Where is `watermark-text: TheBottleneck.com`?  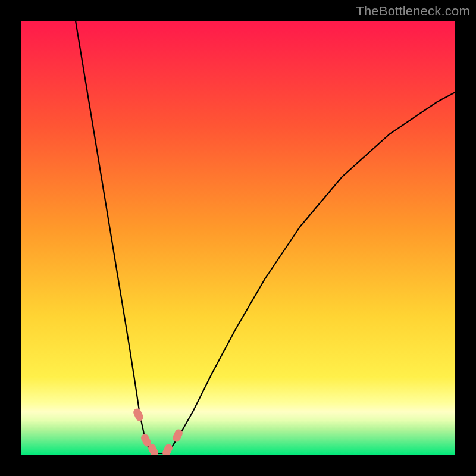
watermark-text: TheBottleneck.com is located at coordinates (413, 11).